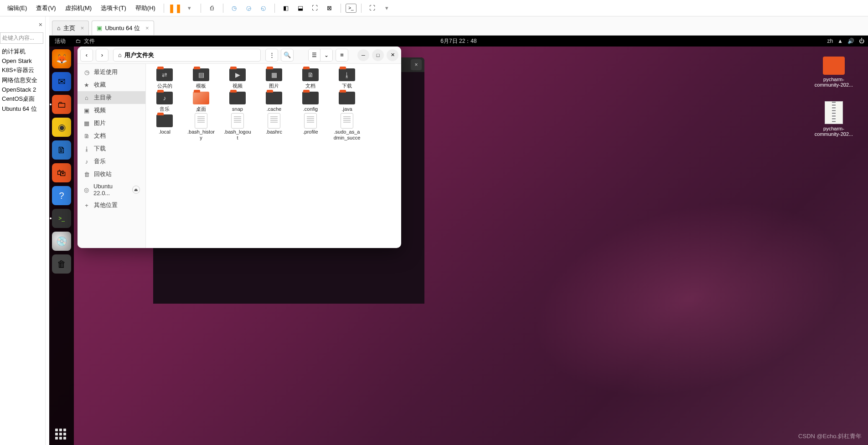  What do you see at coordinates (102, 55) in the screenshot?
I see `nav-forward-button: ›` at bounding box center [102, 55].